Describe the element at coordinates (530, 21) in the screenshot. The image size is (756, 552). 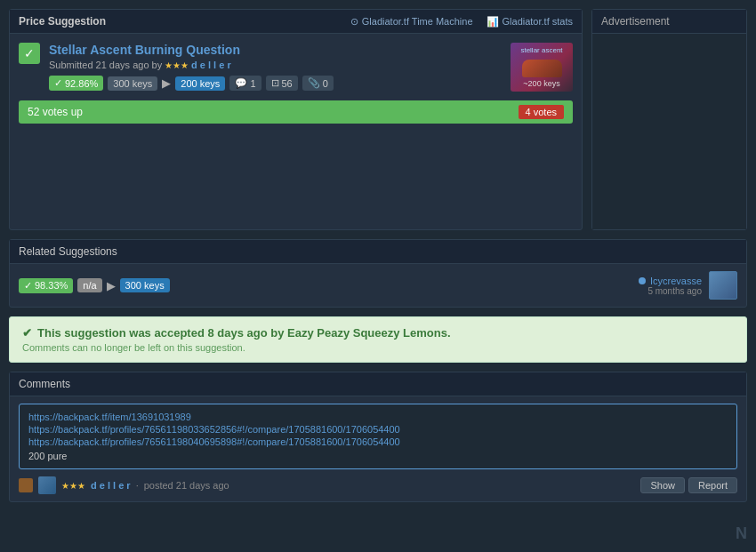
I see `stats-link: 📊 Gladiator.tf stats` at that location.